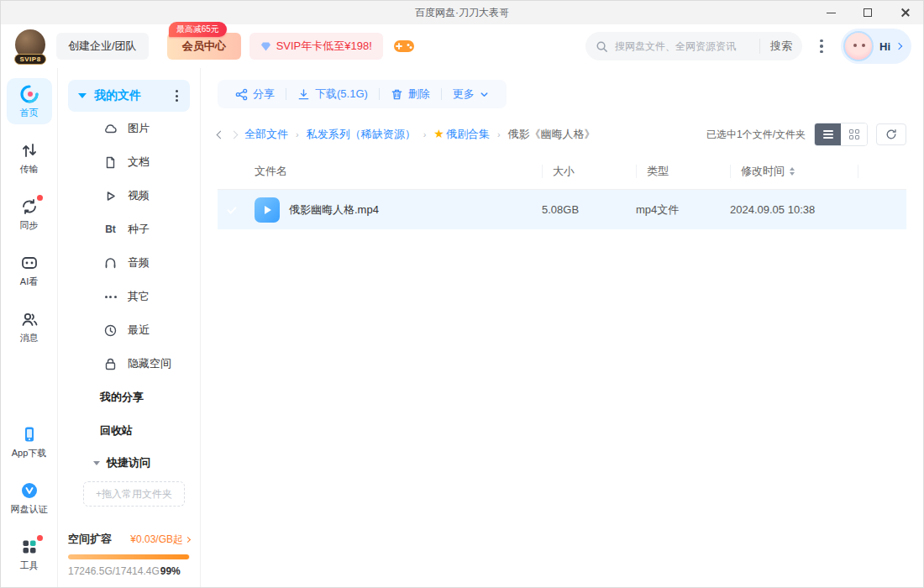 This screenshot has height=588, width=924. What do you see at coordinates (891, 134) in the screenshot?
I see `refresh-button` at bounding box center [891, 134].